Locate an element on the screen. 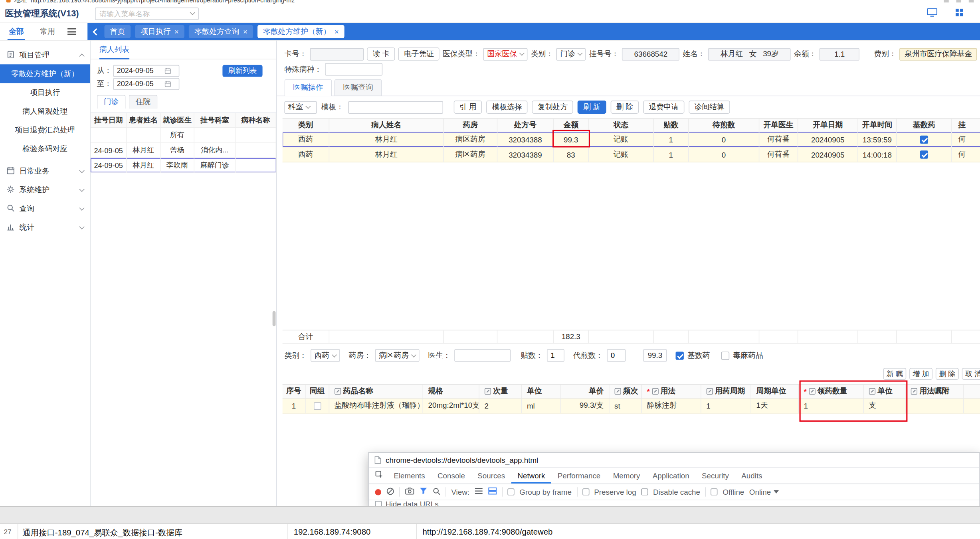 This screenshot has height=539, width=980. preserve-log-checkbox is located at coordinates (585, 492).